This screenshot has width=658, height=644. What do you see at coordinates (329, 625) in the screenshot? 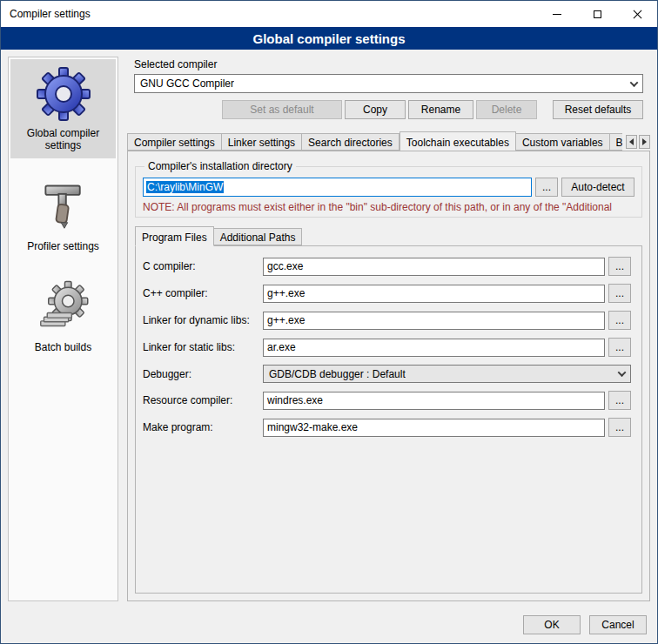
I see `dialog-footer: OK Cancel` at bounding box center [329, 625].